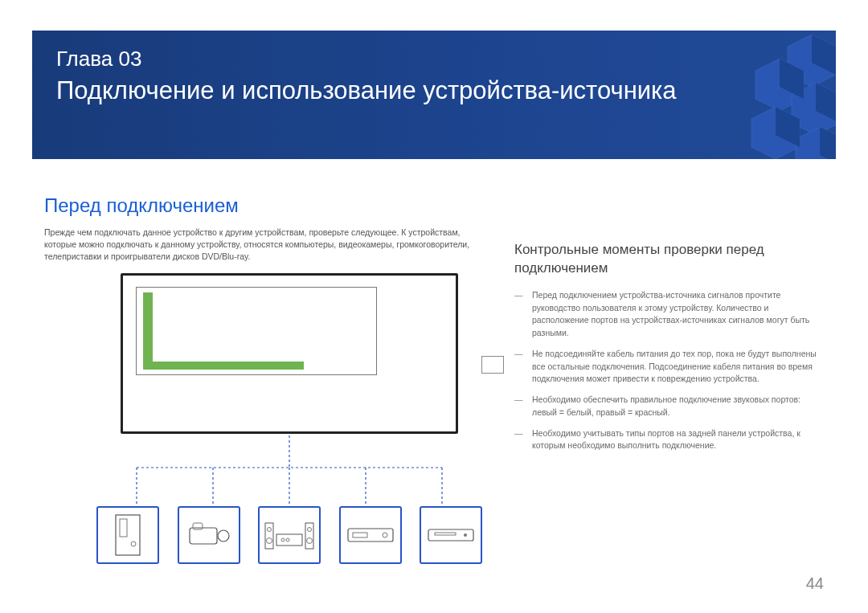 Image resolution: width=868 pixels, height=613 pixels. What do you see at coordinates (669, 350) in the screenshot?
I see `checklist-column: Контрольные моменты проверки перед подкл…` at bounding box center [669, 350].